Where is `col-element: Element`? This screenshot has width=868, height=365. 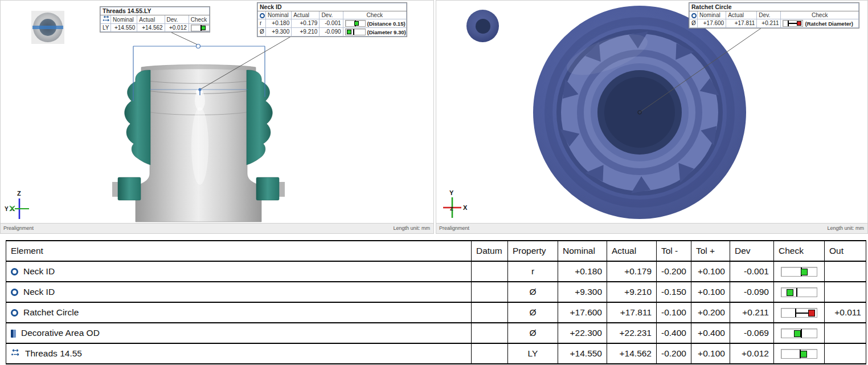 col-element: Element is located at coordinates (239, 251).